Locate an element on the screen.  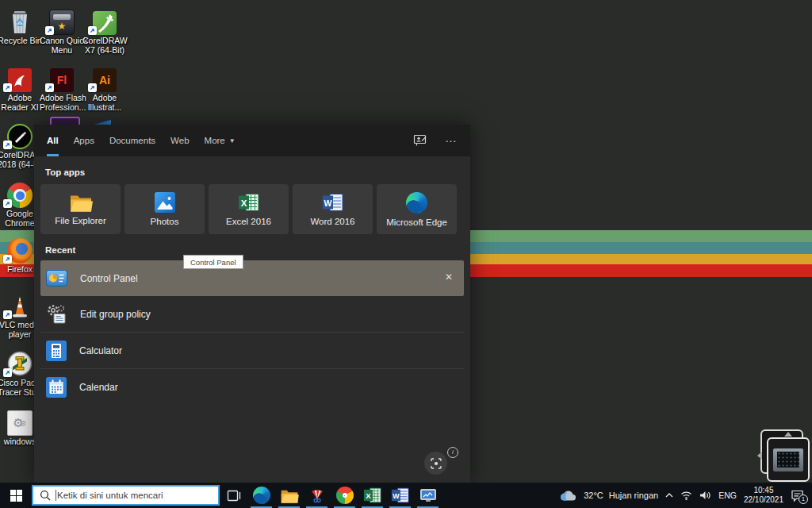
group-policy-icon is located at coordinates (57, 314).